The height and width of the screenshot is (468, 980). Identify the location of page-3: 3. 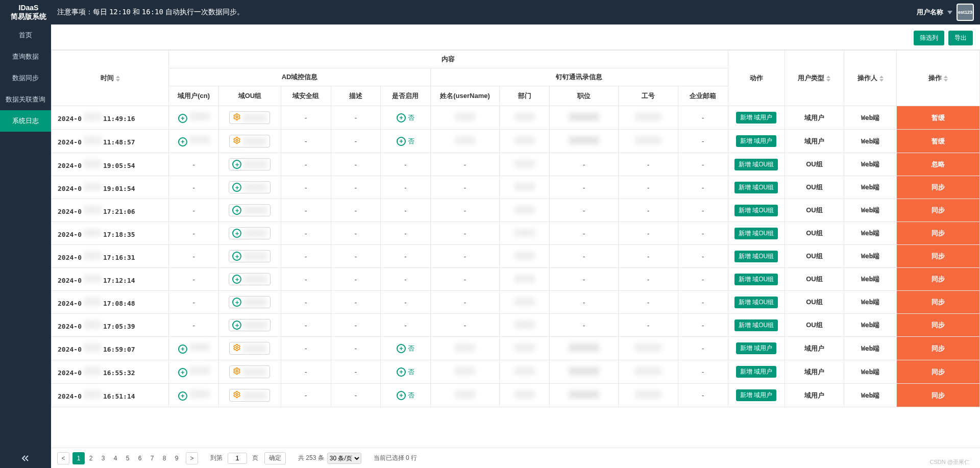
(103, 458).